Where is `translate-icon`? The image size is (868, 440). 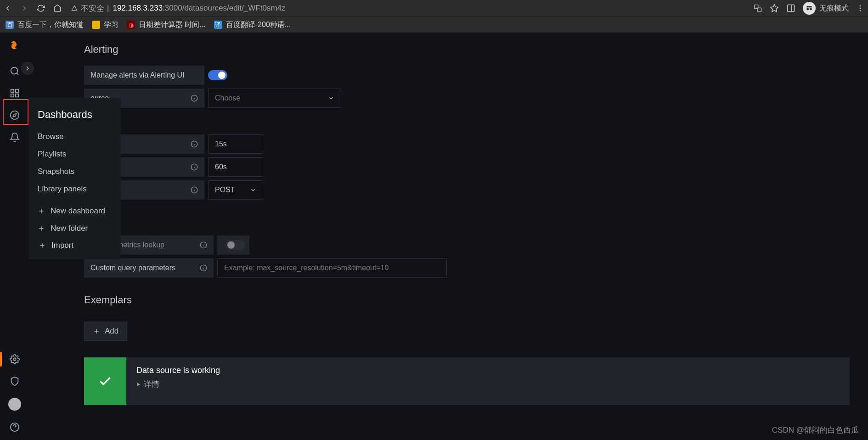 translate-icon is located at coordinates (758, 8).